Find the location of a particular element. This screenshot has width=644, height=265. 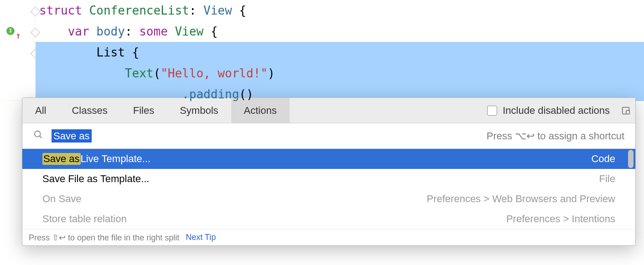

search-query-text: Save as is located at coordinates (72, 136).